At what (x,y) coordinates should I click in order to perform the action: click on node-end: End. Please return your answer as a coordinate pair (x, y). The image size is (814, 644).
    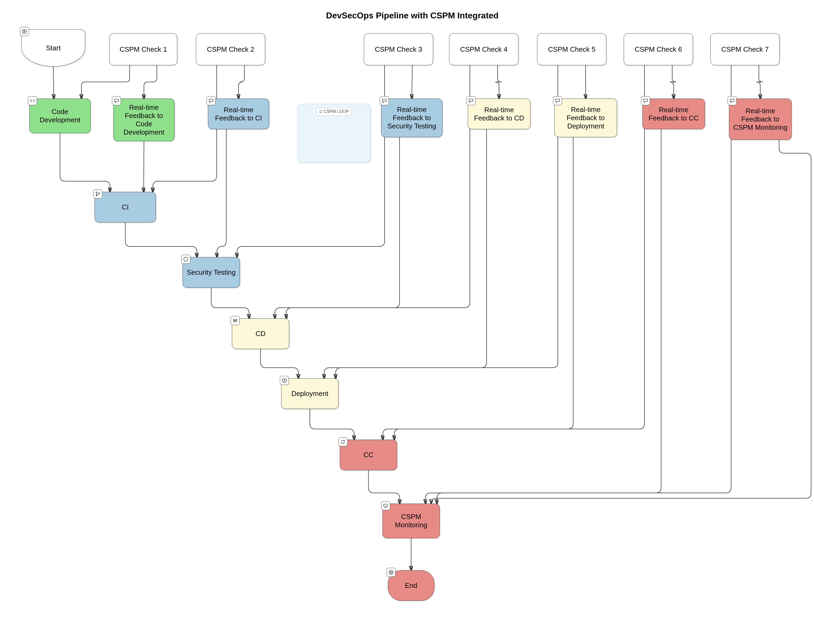
    Looking at the image, I should click on (411, 586).